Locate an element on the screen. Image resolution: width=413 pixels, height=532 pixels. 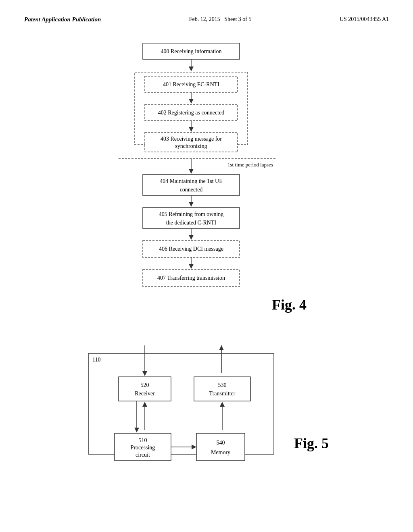
header-right: US 2015/0043455 A1 is located at coordinates (364, 19).